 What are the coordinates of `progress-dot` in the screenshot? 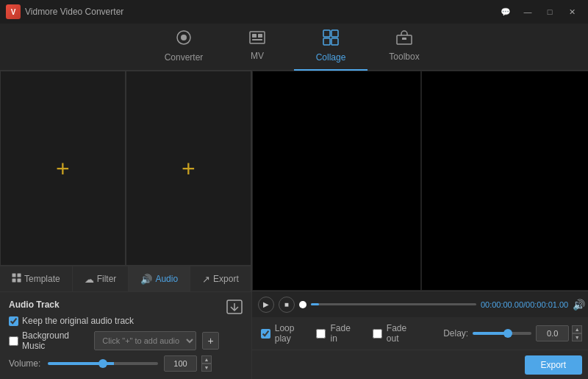 It's located at (303, 305).